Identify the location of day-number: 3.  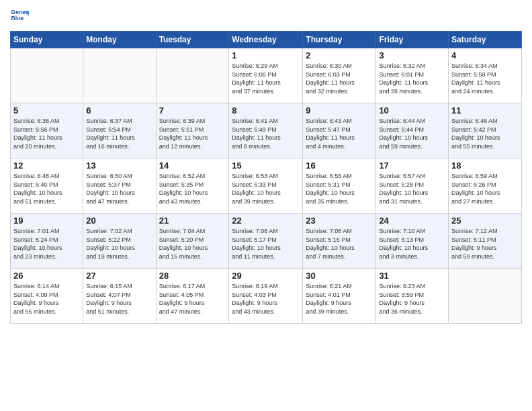
(412, 55).